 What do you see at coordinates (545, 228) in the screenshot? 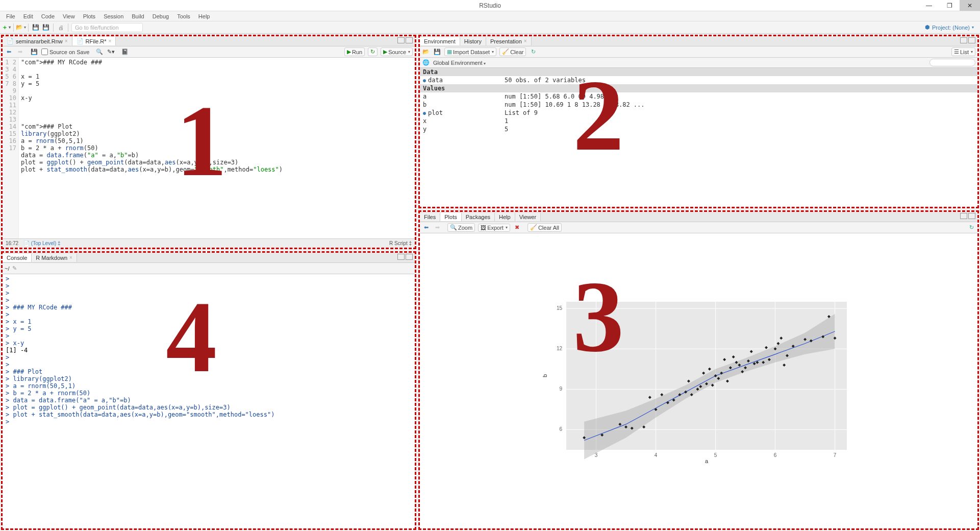
I see `clear-all-button: 🧹 Clear All` at bounding box center [545, 228].